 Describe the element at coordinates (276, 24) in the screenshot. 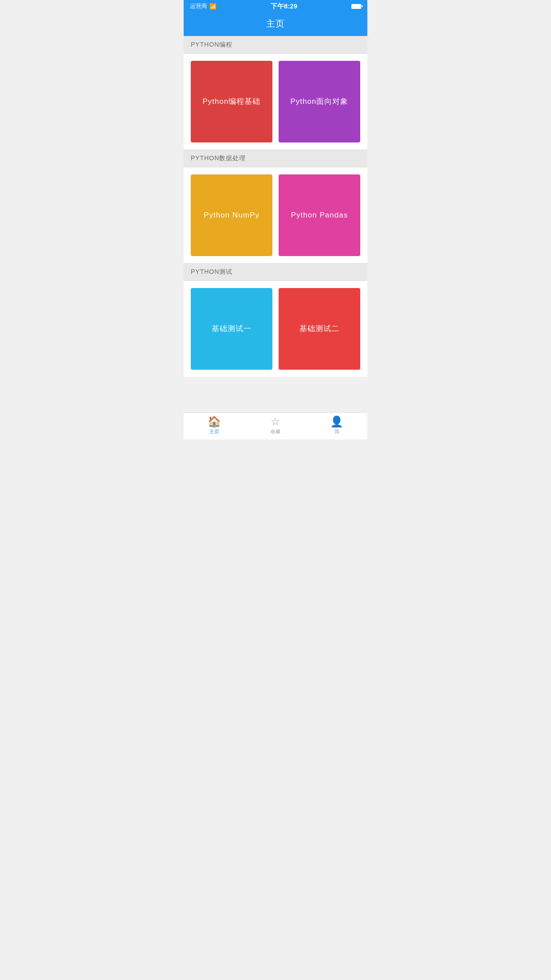

I see `page-title: 主页` at that location.